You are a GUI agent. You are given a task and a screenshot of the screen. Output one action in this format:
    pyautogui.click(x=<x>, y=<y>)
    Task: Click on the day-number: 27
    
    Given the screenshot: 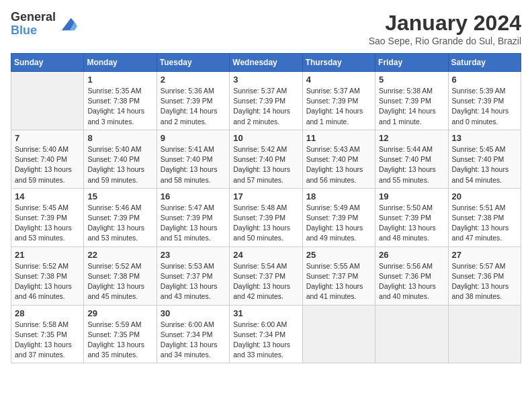 What is the action you would take?
    pyautogui.click(x=485, y=255)
    